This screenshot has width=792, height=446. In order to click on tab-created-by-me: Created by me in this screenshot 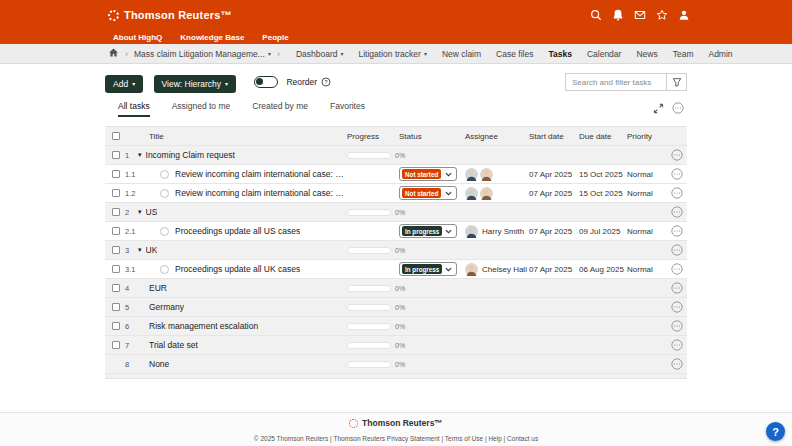, I will do `click(280, 109)`.